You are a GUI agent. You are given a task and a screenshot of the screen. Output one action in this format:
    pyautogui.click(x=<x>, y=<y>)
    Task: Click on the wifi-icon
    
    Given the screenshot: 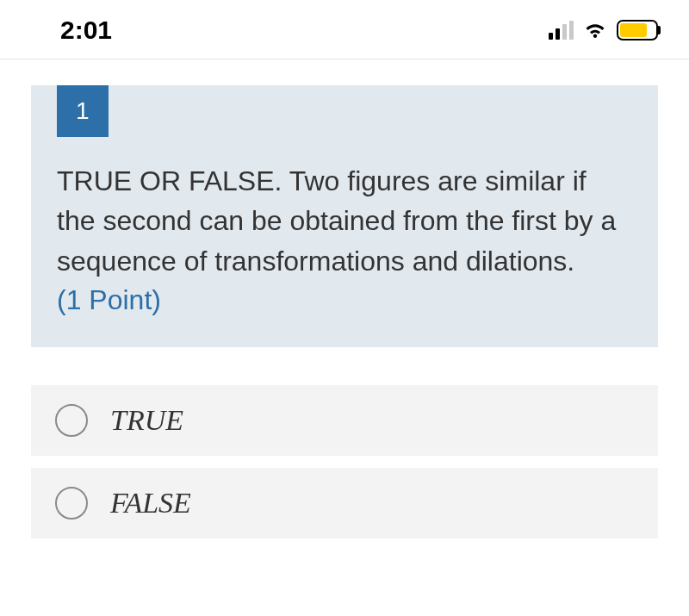 What is the action you would take?
    pyautogui.click(x=595, y=30)
    